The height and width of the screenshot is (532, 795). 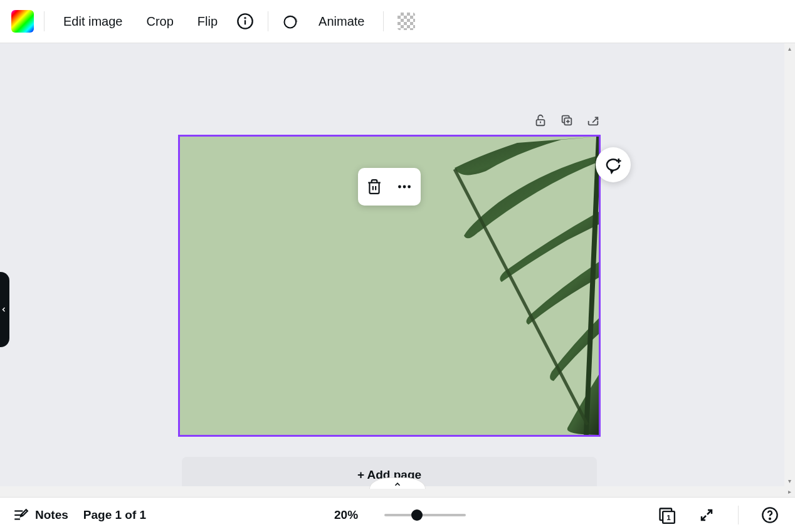 What do you see at coordinates (291, 21) in the screenshot?
I see `style-copy-icon` at bounding box center [291, 21].